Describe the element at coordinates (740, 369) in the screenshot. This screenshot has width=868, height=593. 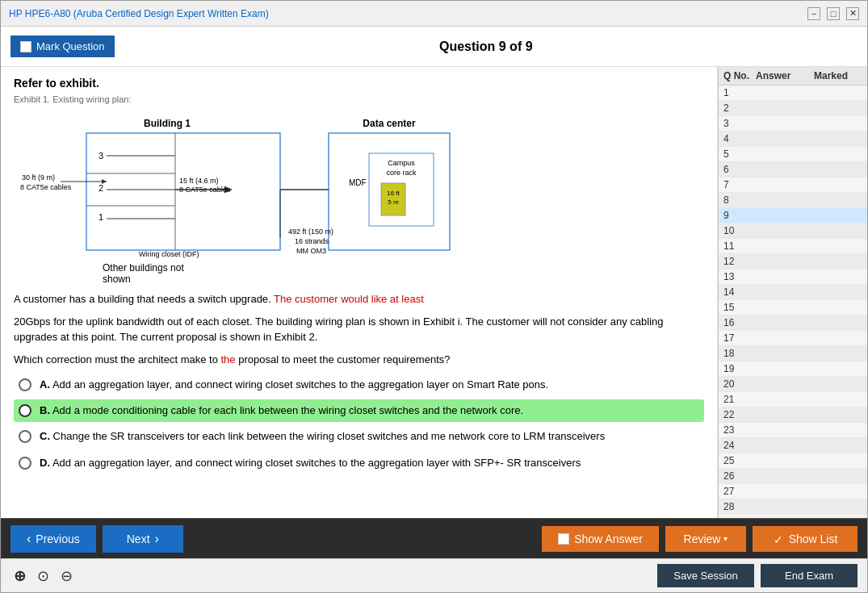
I see `sidebar-qno: 19` at that location.